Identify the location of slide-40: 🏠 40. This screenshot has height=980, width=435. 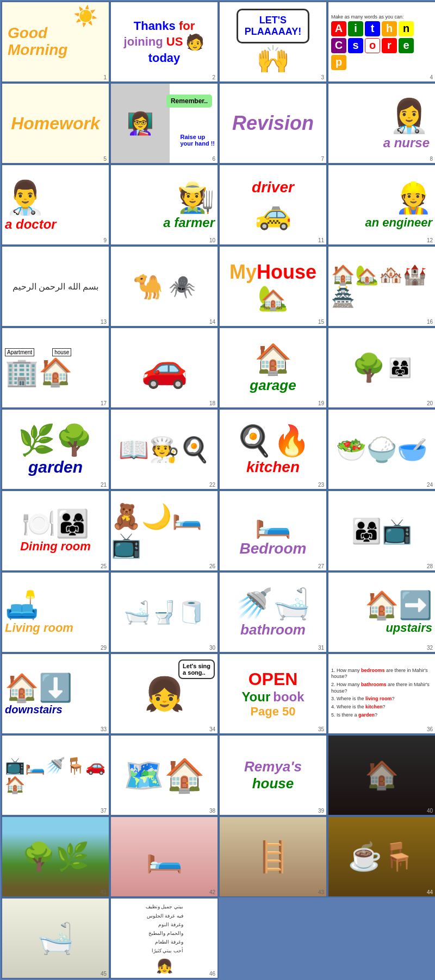
(381, 775).